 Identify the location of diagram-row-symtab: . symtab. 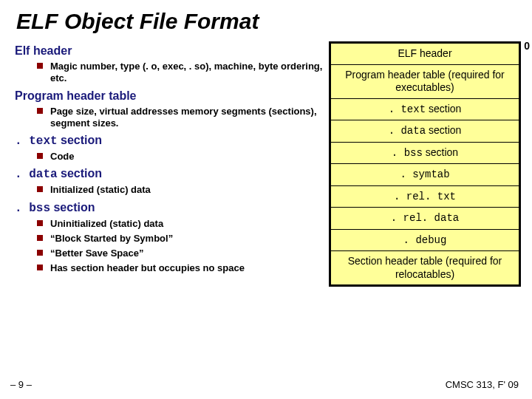
(425, 175).